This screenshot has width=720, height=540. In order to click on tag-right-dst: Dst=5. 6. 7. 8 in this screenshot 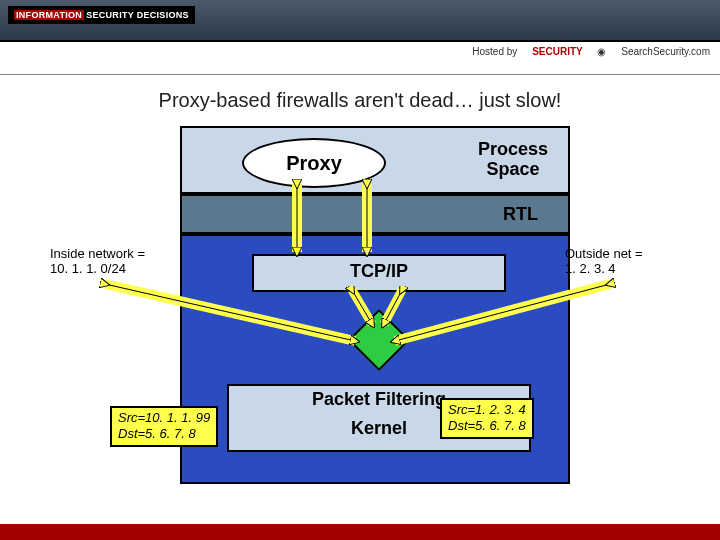, I will do `click(487, 426)`.